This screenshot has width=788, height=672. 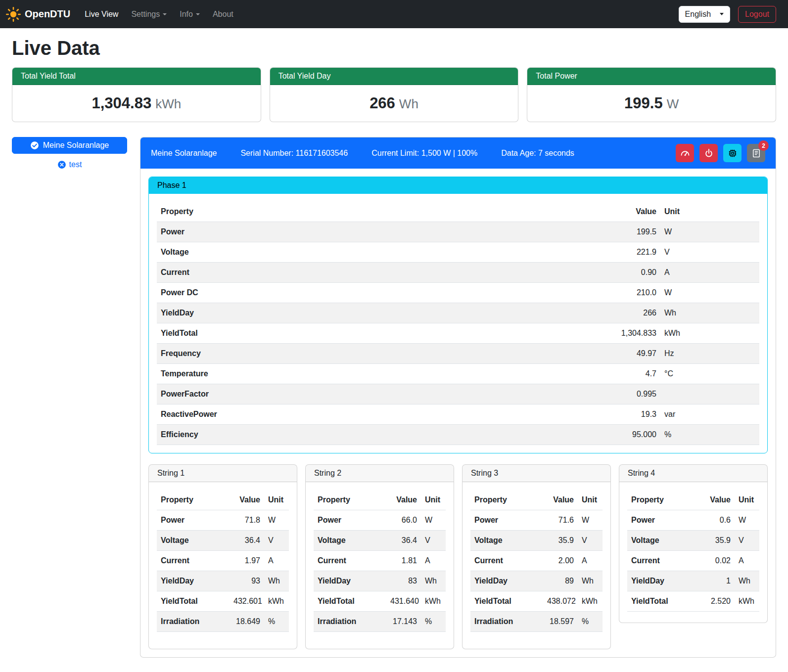 What do you see at coordinates (122, 103) in the screenshot?
I see `total-yield-total-value: 1,304.83` at bounding box center [122, 103].